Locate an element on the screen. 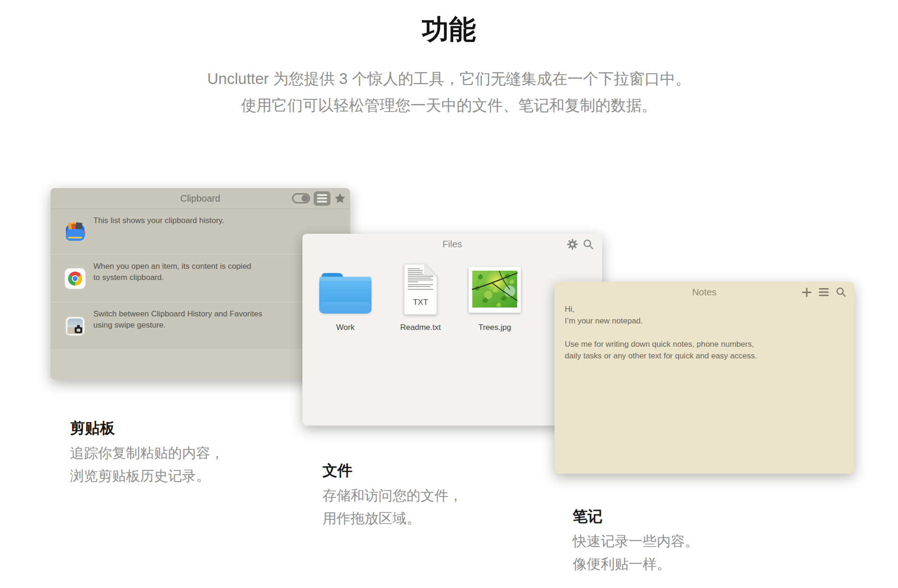 Image resolution: width=898 pixels, height=588 pixels. clipboard-row-text: to system clipboard. is located at coordinates (172, 278).